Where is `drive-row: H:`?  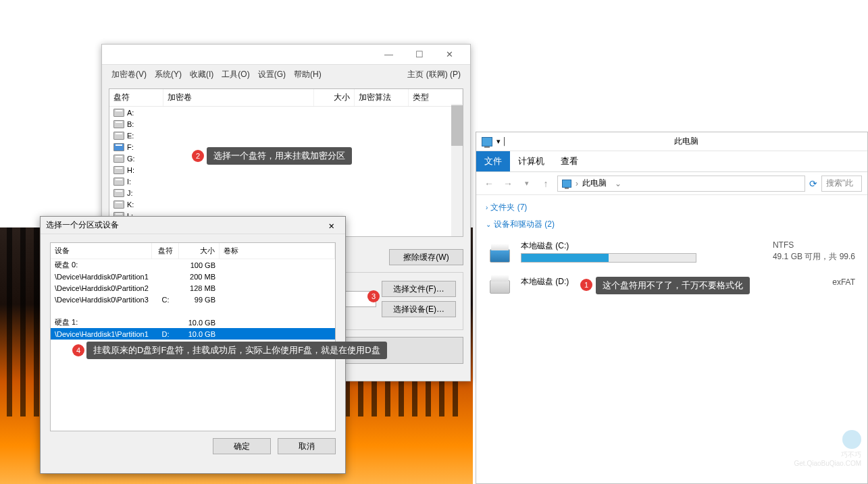
drive-row: H: is located at coordinates (286, 170).